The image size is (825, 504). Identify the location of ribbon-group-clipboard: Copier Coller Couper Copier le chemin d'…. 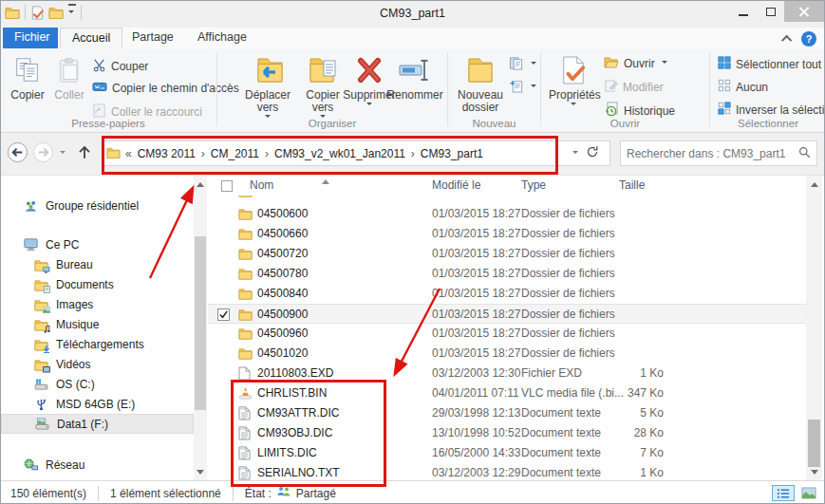
(108, 90).